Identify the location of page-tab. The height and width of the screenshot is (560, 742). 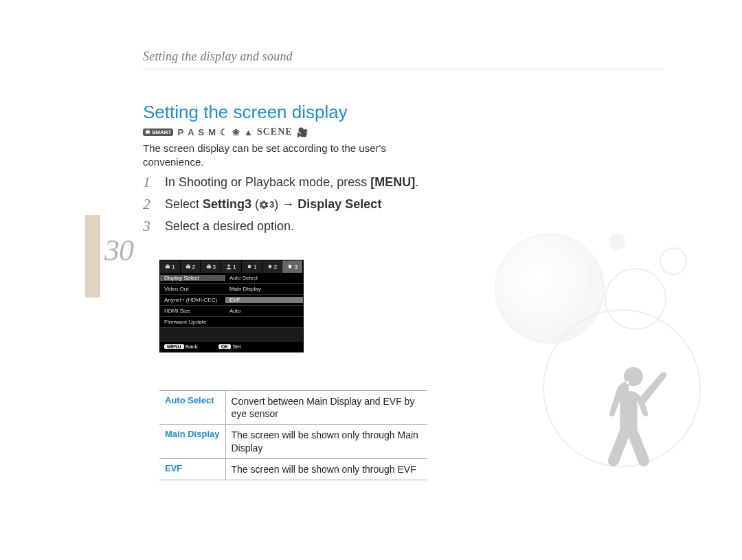
(93, 256).